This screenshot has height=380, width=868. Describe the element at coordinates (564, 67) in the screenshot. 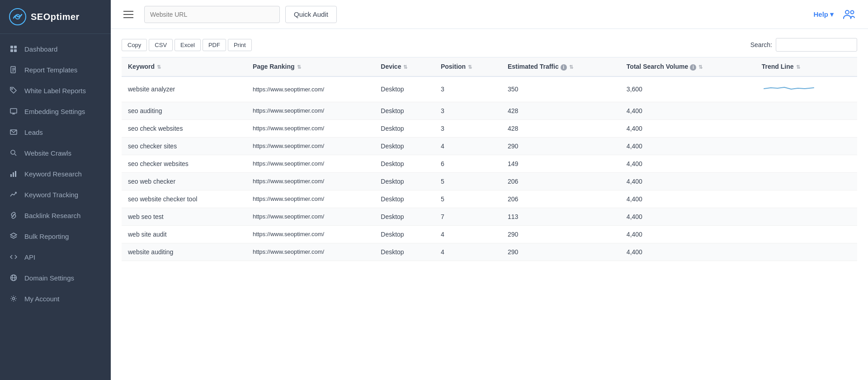

I see `info-icon-estimated_traffic: i` at that location.